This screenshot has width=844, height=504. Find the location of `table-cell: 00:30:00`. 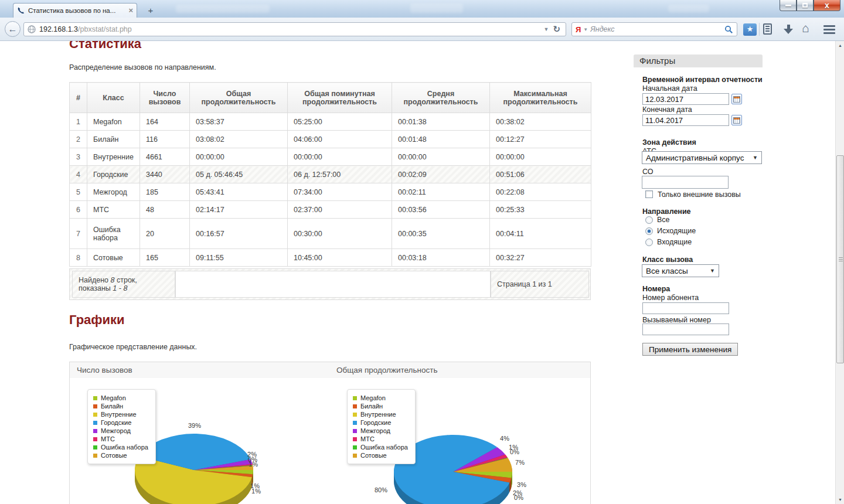

table-cell: 00:30:00 is located at coordinates (340, 234).